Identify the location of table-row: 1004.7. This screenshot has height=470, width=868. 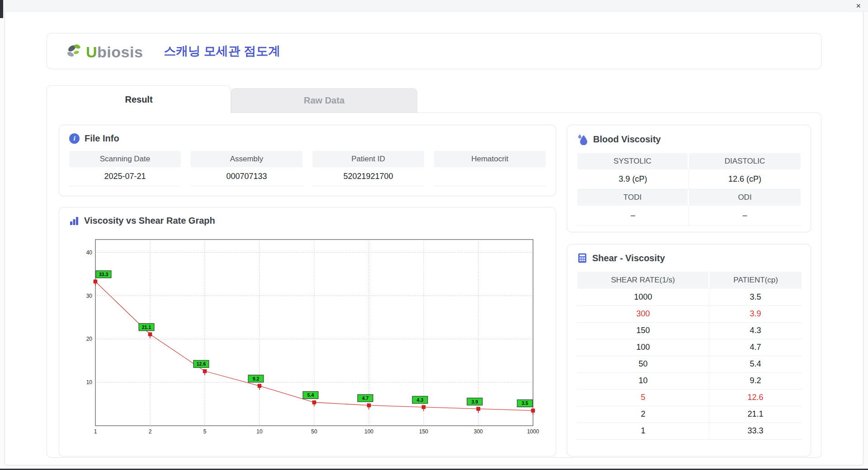
(689, 347).